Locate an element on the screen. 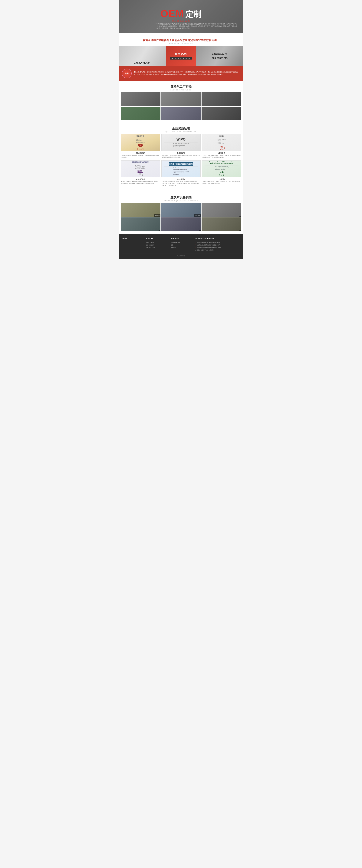 This screenshot has height=868, width=362. factory-section: 麓多尔工厂实拍 FACTORY PICTURES is located at coordinates (181, 102).